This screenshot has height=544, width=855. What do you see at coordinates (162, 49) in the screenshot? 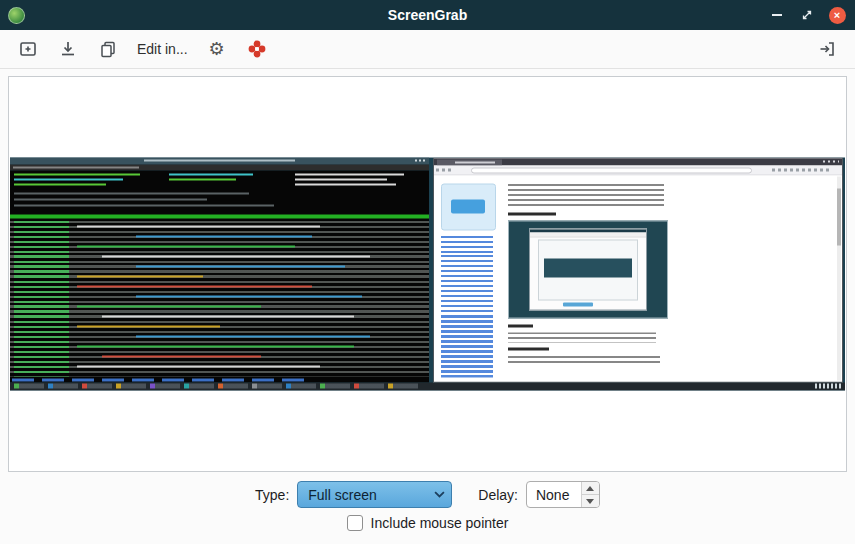
I see `edit-in-label: Edit in...` at bounding box center [162, 49].